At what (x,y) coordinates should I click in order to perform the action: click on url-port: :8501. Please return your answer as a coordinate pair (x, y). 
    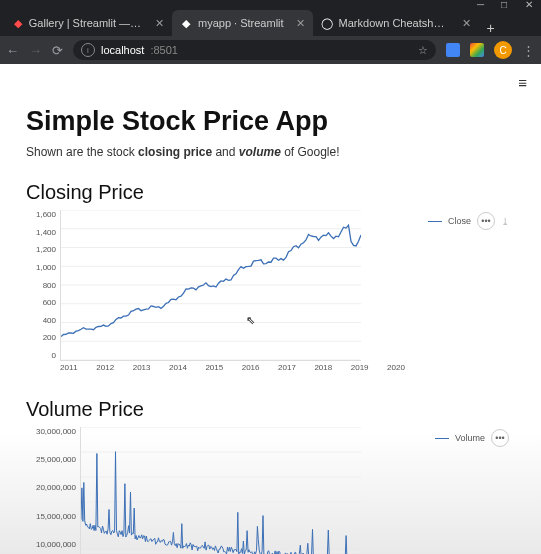
    Looking at the image, I should click on (164, 50).